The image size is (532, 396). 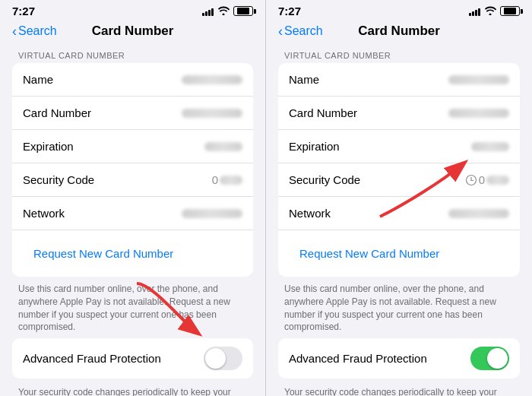 What do you see at coordinates (358, 359) in the screenshot?
I see `toggle-label-right: Advanced Fraud Protection` at bounding box center [358, 359].